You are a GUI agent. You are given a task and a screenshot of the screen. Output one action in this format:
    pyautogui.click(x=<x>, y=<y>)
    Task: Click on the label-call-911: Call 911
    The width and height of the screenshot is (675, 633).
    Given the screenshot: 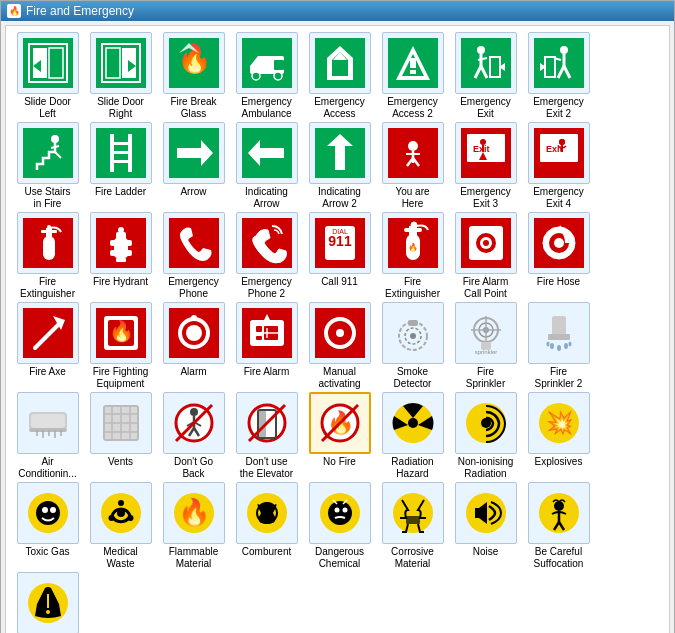 What is the action you would take?
    pyautogui.click(x=340, y=282)
    